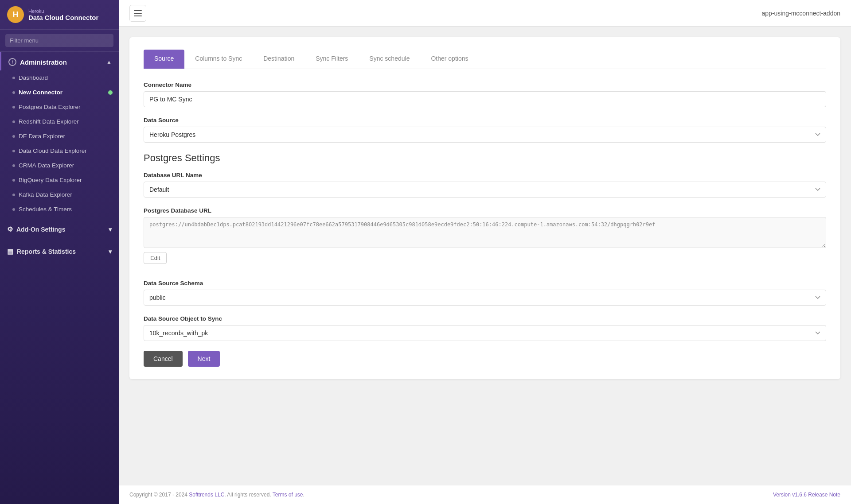 The width and height of the screenshot is (851, 504). I want to click on connector-name-label: Connector Name, so click(485, 85).